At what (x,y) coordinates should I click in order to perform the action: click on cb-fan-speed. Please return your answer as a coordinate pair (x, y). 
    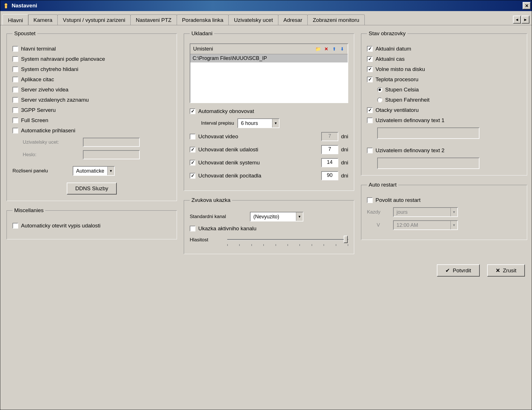
    Looking at the image, I should click on (370, 110).